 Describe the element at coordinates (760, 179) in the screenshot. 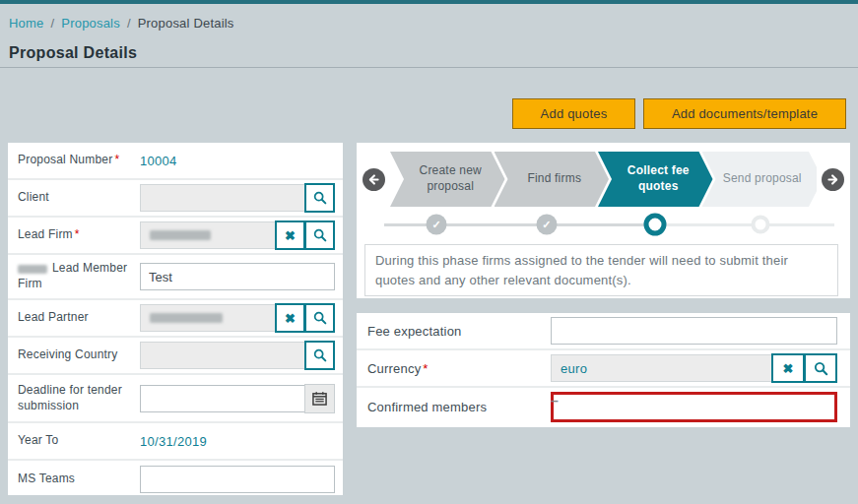

I see `wizard-step-send-proposal: Send proposal` at that location.